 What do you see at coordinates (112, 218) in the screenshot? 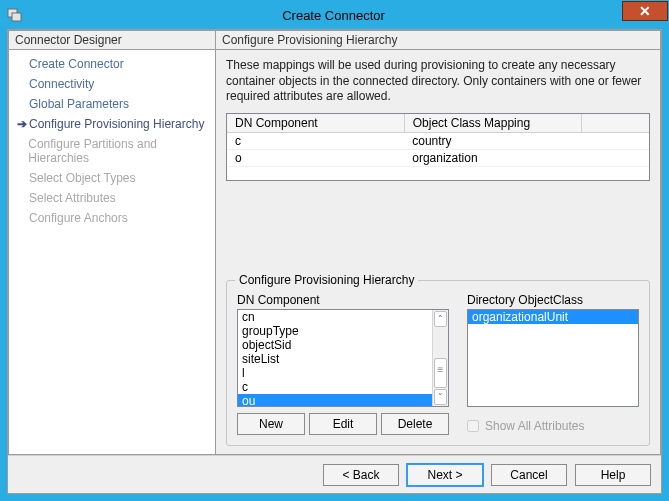
I see `wizard-step-configure-anchors: ➔Configure Anchors` at bounding box center [112, 218].